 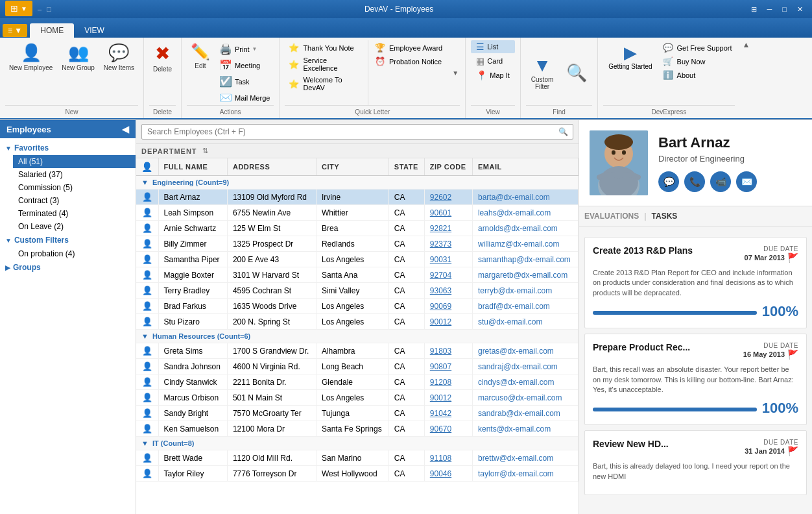 What do you see at coordinates (357, 260) in the screenshot?
I see `table-row: 👤 Samantha Piper 200 E Ave 43 Los Angele…` at bounding box center [357, 260].